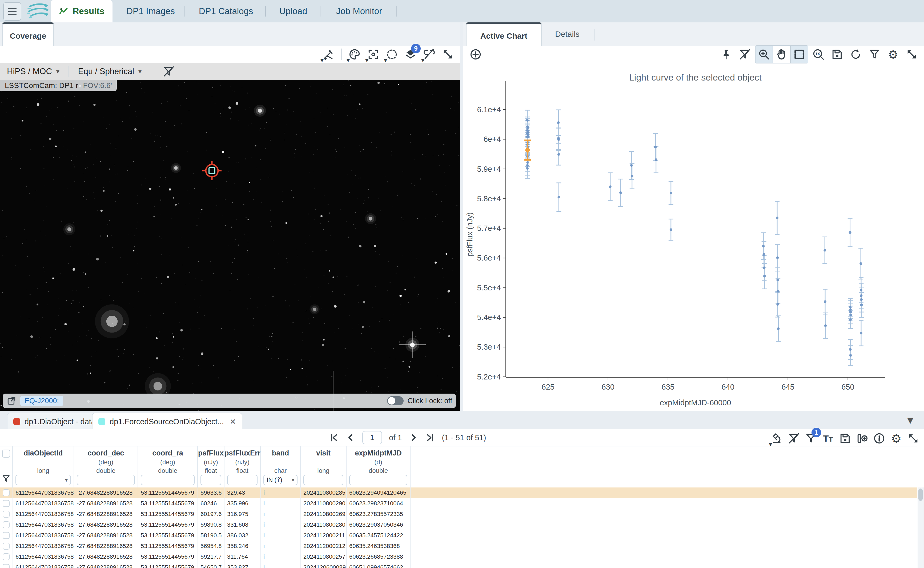  Describe the element at coordinates (913, 438) in the screenshot. I see `expand-table-button` at that location.